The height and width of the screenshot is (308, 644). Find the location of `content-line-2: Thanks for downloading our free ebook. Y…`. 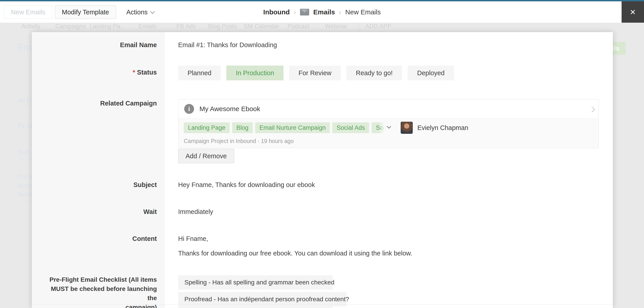

content-line-2: Thanks for downloading our free ebook. Y… is located at coordinates (295, 253).